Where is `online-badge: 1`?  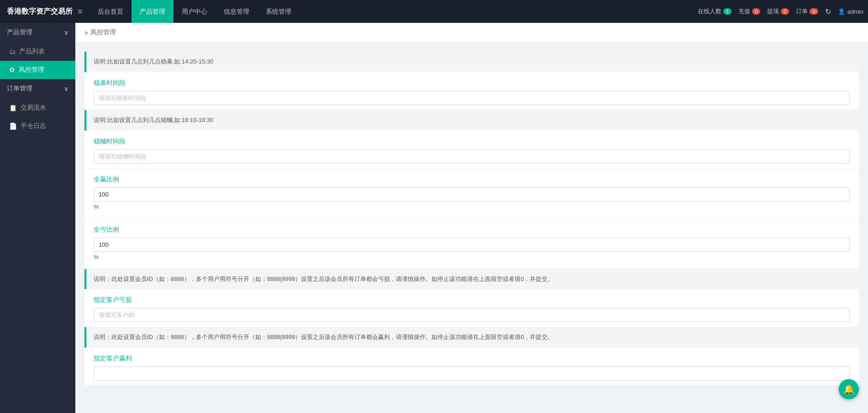 online-badge: 1 is located at coordinates (727, 11).